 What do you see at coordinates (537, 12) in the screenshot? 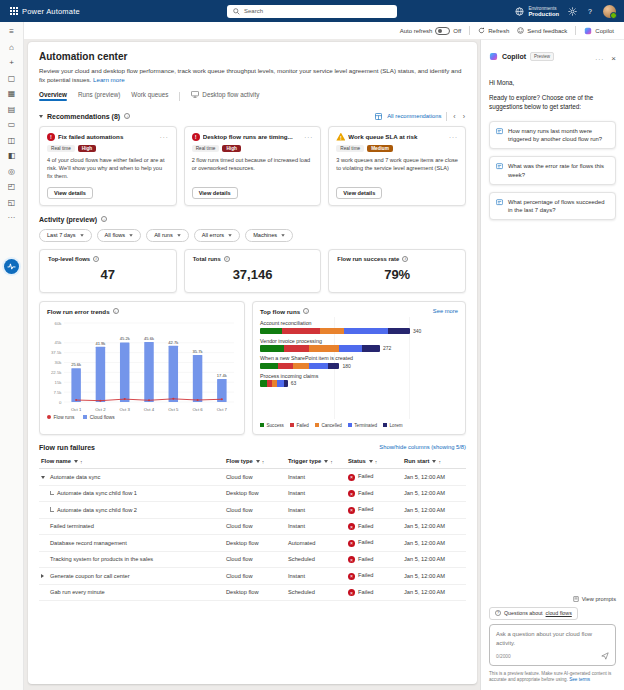
I see `environment-picker: Environments Production` at bounding box center [537, 12].